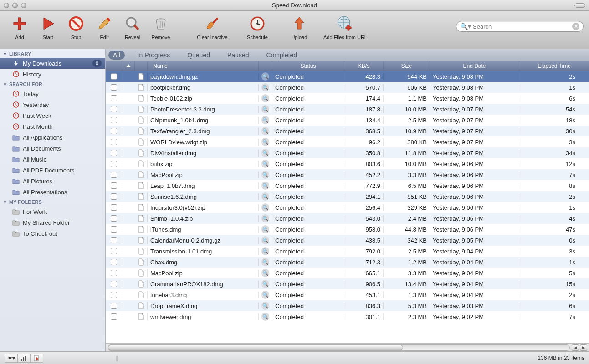 This screenshot has height=364, width=589. What do you see at coordinates (347, 142) in the screenshot?
I see `table-row: WORLDview.wdgt.zip🔍Completed96.2380 KBYe…` at bounding box center [347, 142].